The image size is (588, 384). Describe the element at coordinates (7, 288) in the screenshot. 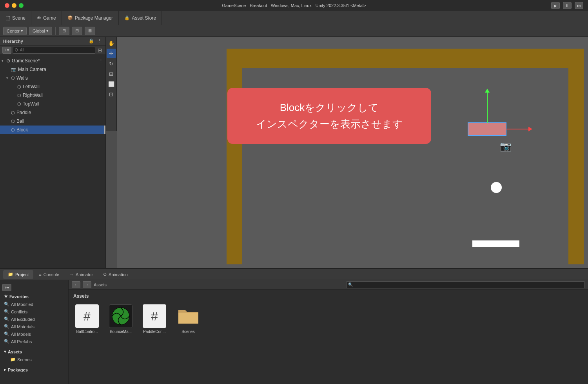

I see `add-asset-button: +▾` at that location.